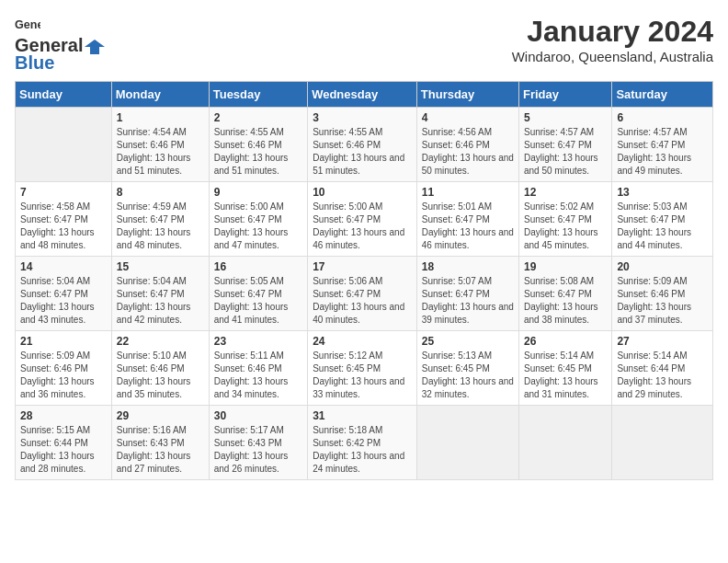 Image resolution: width=728 pixels, height=563 pixels. What do you see at coordinates (612, 31) in the screenshot?
I see `main-title: January 2024` at bounding box center [612, 31].